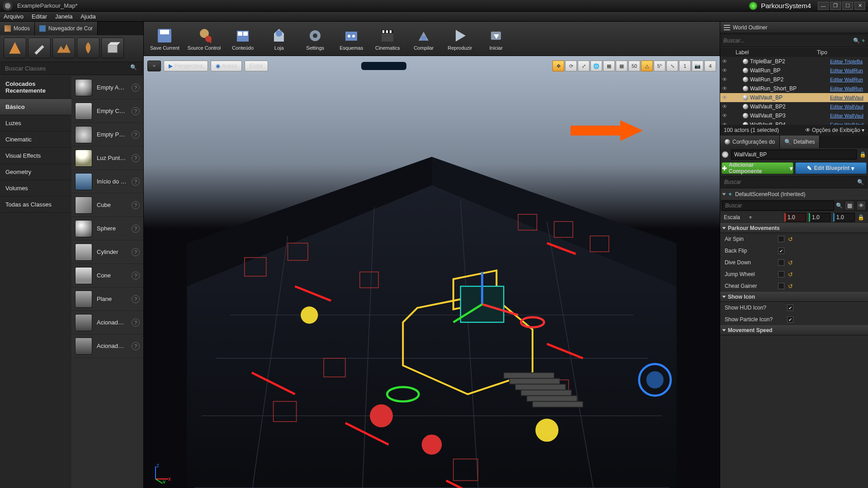 The width and height of the screenshot is (868, 488). Describe the element at coordinates (596, 66) in the screenshot. I see `coordinate-space-button: 🌐` at that location.